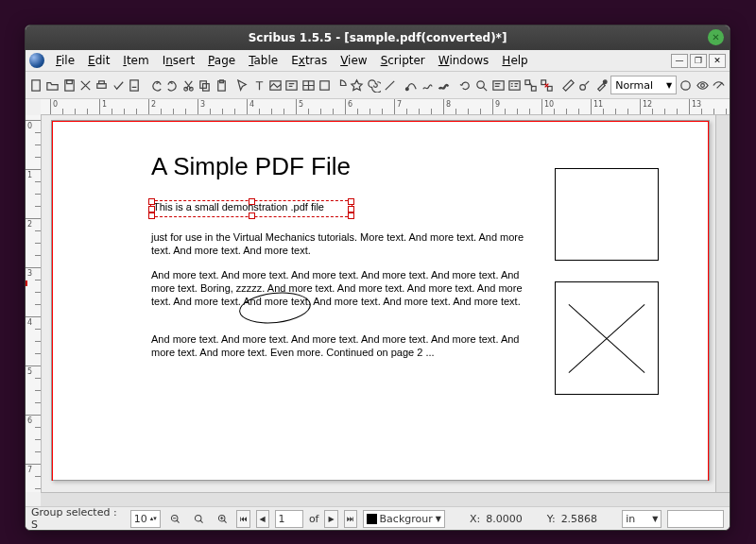  What do you see at coordinates (716, 38) in the screenshot?
I see `window-close-button: ✕` at bounding box center [716, 38].